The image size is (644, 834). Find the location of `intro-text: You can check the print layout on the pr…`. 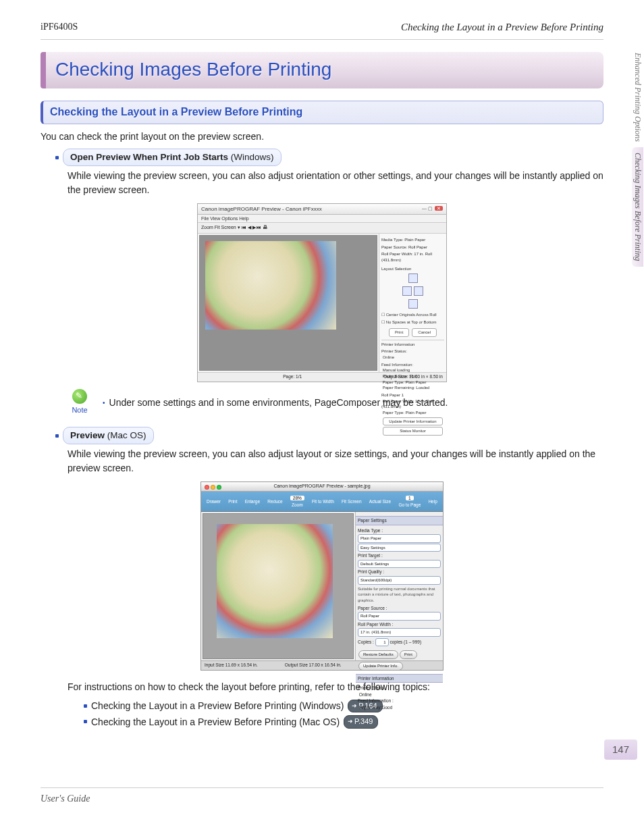

intro-text: You can check the print layout on the pr… is located at coordinates (322, 136).